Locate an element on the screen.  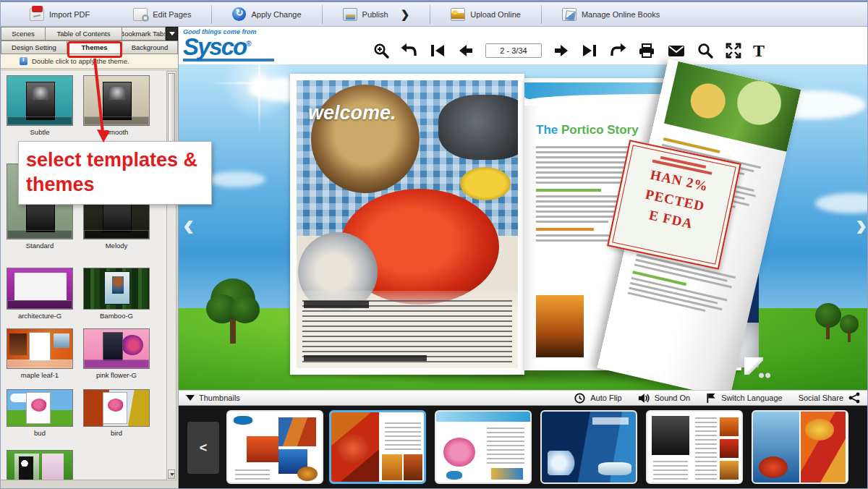
apply-change-label: Apply Change is located at coordinates (276, 14).